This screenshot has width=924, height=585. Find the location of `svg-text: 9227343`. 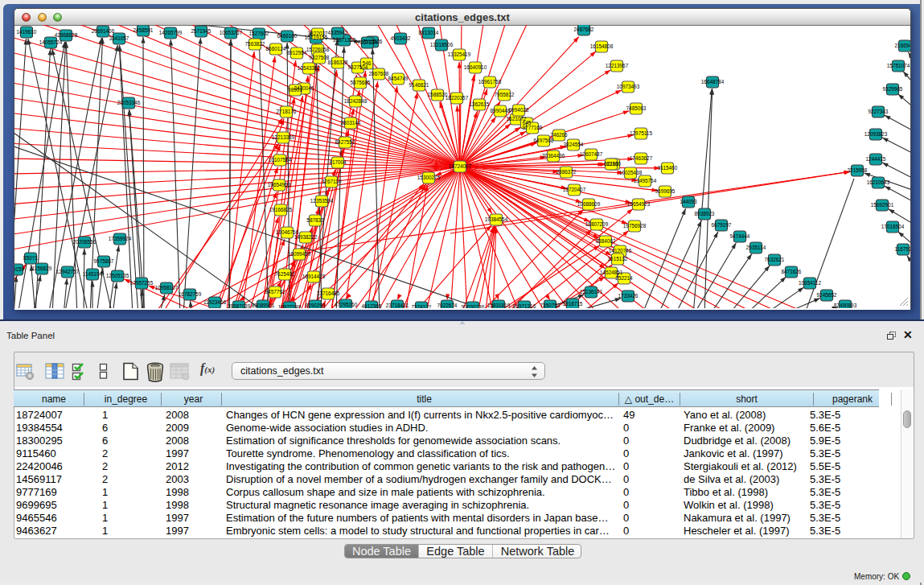

svg-text: 9227343 is located at coordinates (878, 111).